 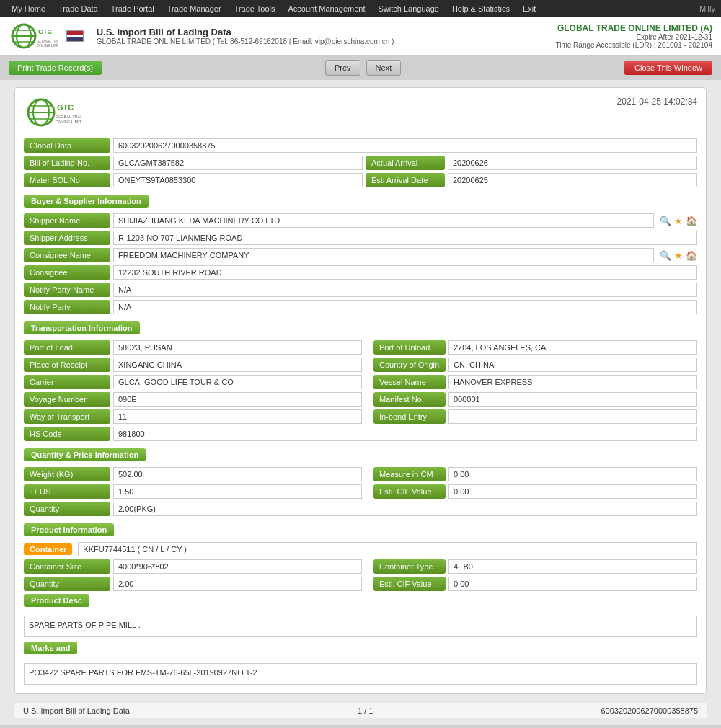 What do you see at coordinates (405, 238) in the screenshot?
I see `shipper-address-value: R-1203 NO 707 LIANMENG ROAD` at bounding box center [405, 238].